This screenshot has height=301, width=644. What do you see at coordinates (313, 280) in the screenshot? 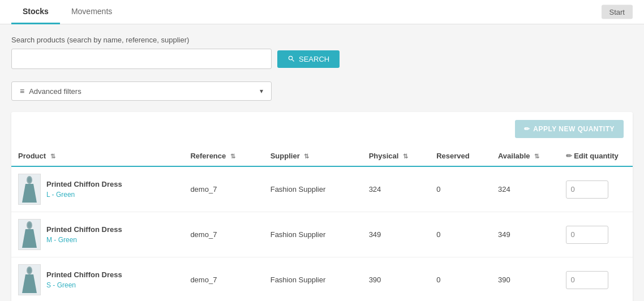
I see `supplier-cell-2: Fashion Supplier` at bounding box center [313, 280].